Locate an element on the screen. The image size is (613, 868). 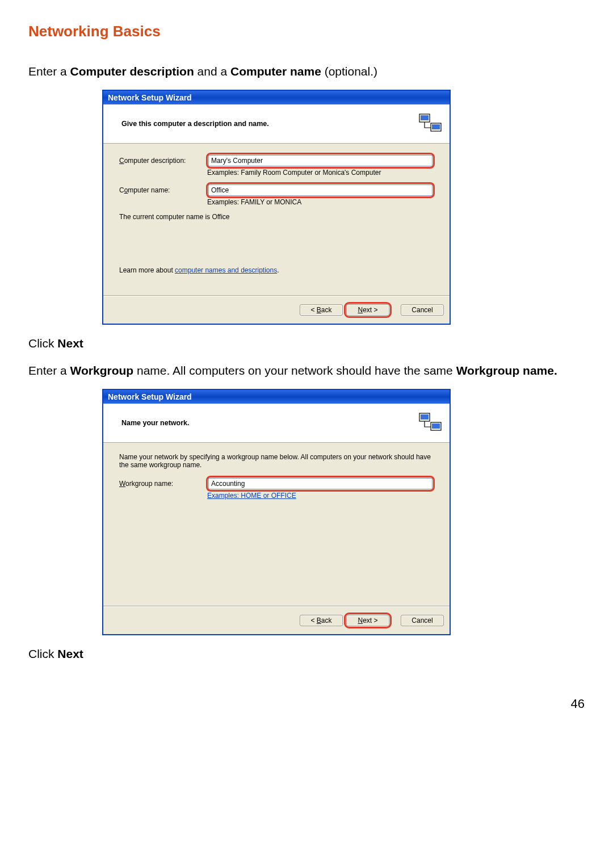
learn-more-line: Learn more about computer names and desc… is located at coordinates (276, 270).